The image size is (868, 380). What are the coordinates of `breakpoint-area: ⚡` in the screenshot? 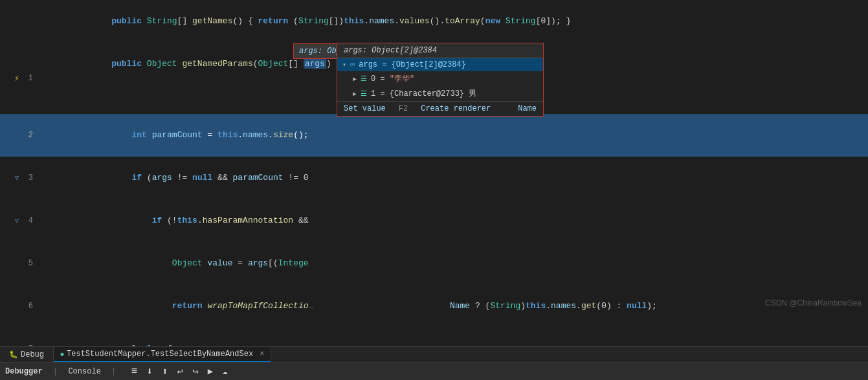 It's located at (17, 78).